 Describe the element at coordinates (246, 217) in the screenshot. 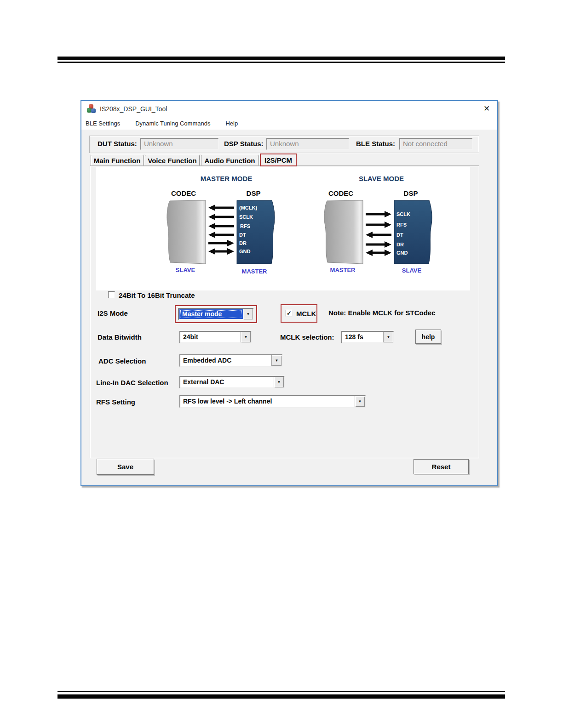

I see `master-signal-sclk: SCLK` at that location.